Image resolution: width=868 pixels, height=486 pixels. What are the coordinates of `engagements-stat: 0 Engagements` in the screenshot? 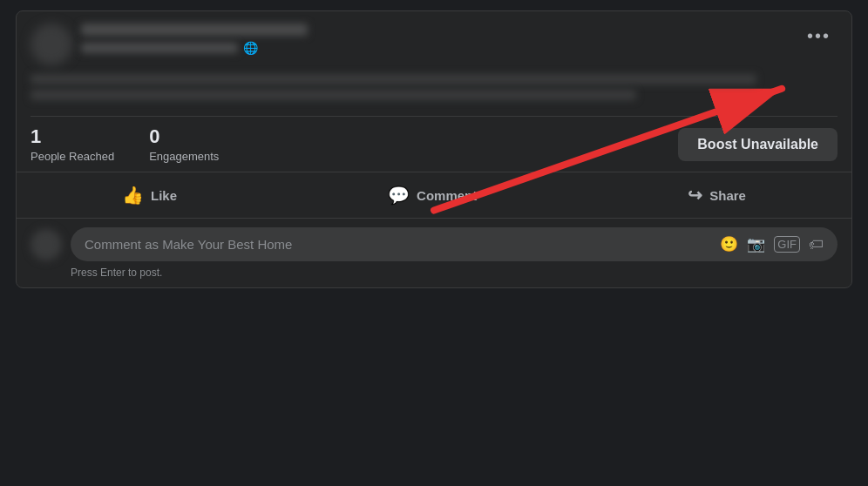 It's located at (184, 145).